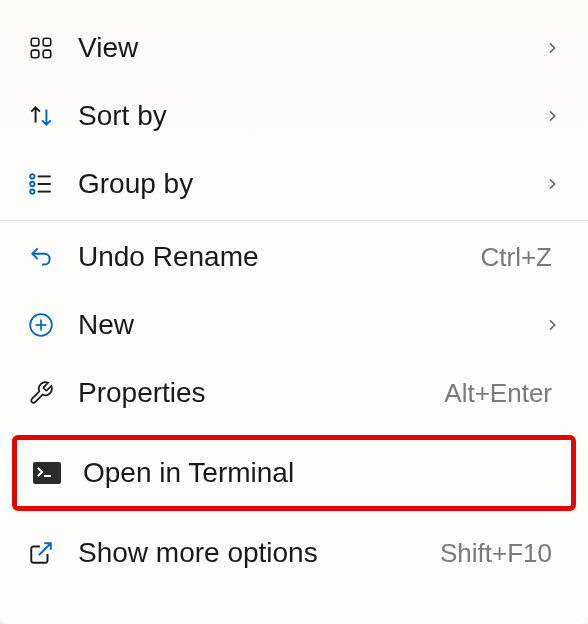 Image resolution: width=588 pixels, height=624 pixels. What do you see at coordinates (261, 393) in the screenshot?
I see `menu-label: Properties` at bounding box center [261, 393].